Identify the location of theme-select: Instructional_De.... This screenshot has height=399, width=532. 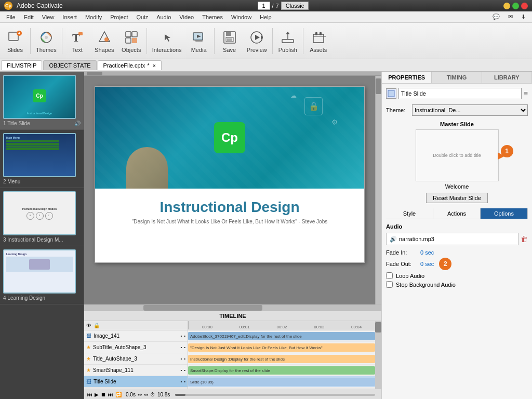
(470, 110).